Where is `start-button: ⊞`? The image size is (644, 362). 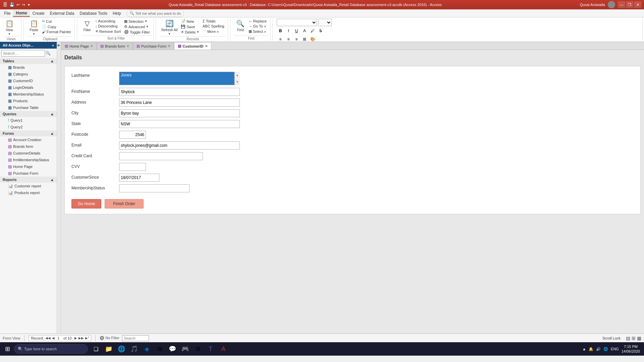
start-button: ⊞ is located at coordinates (7, 349).